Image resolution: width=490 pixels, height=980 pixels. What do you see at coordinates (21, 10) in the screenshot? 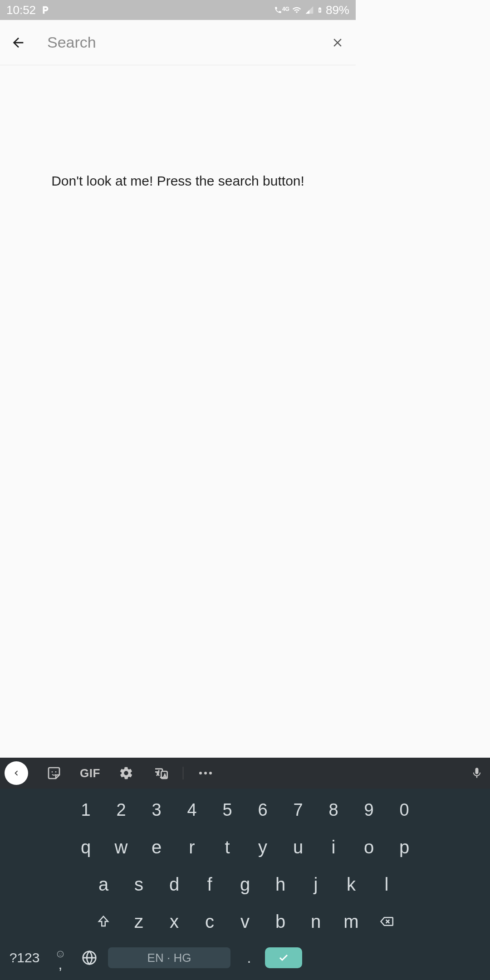
I see `status-time: 10:52` at bounding box center [21, 10].